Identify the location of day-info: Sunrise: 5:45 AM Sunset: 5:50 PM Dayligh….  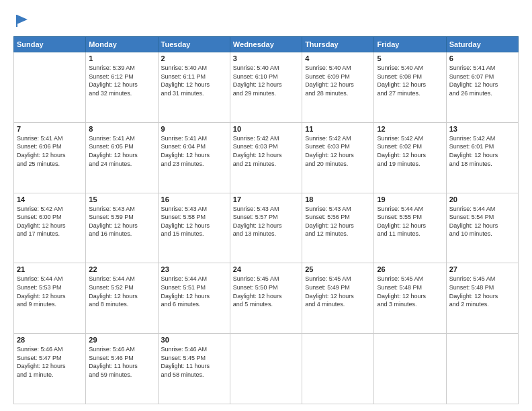
(266, 291).